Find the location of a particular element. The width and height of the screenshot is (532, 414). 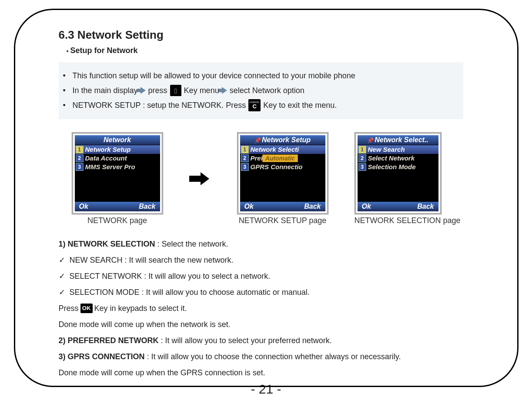

section-heading: 6.3 Network Setting is located at coordinates (271, 35).